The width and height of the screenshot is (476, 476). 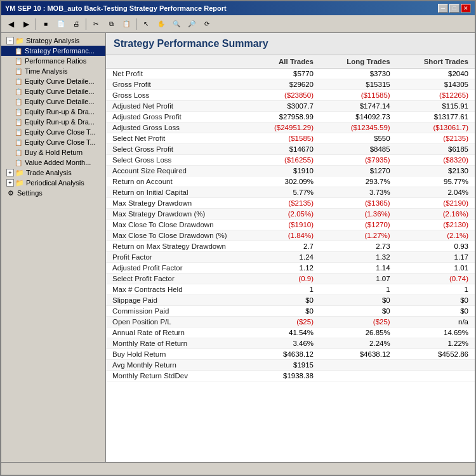 What do you see at coordinates (26, 24) in the screenshot?
I see `forward-button: ▶` at bounding box center [26, 24].